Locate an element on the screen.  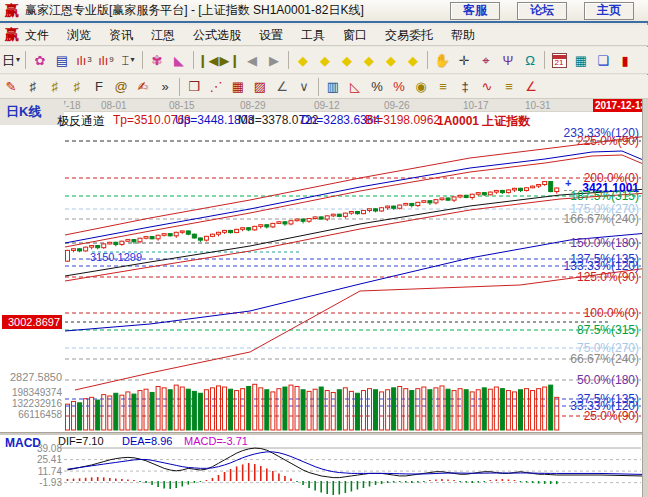
wave-icon: ∿ is located at coordinates (487, 86).